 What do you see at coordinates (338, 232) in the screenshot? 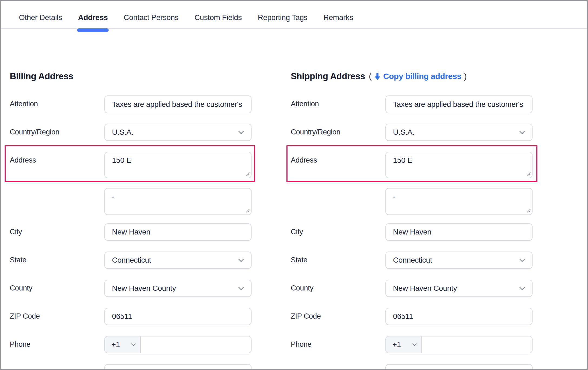
I see `shipping-city-label: City` at bounding box center [338, 232].